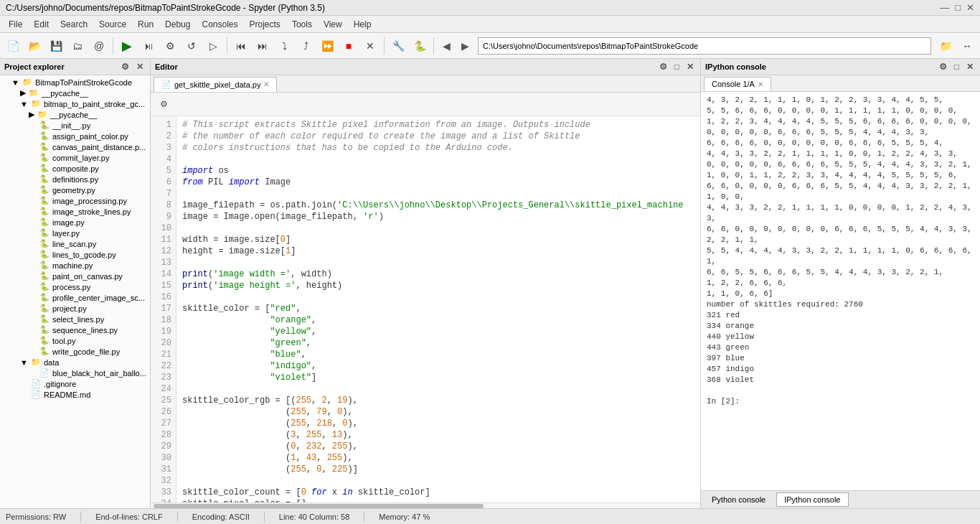 This screenshot has width=980, height=524. Describe the element at coordinates (75, 223) in the screenshot. I see `tree-item-image: 🐍 image.py` at that location.